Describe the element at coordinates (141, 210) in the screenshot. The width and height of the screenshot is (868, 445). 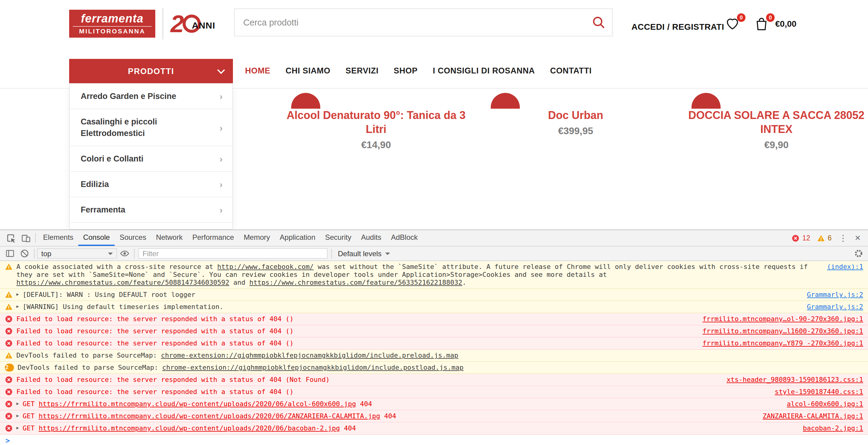
I see `menu-item-label: Ferramenta` at that location.